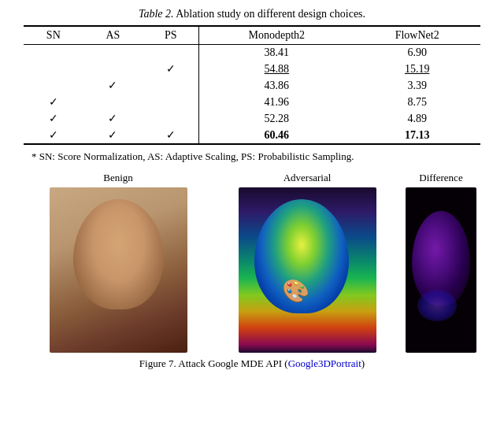 This screenshot has width=504, height=448. Describe the element at coordinates (113, 35) in the screenshot. I see `col-header-as: AS` at that location.